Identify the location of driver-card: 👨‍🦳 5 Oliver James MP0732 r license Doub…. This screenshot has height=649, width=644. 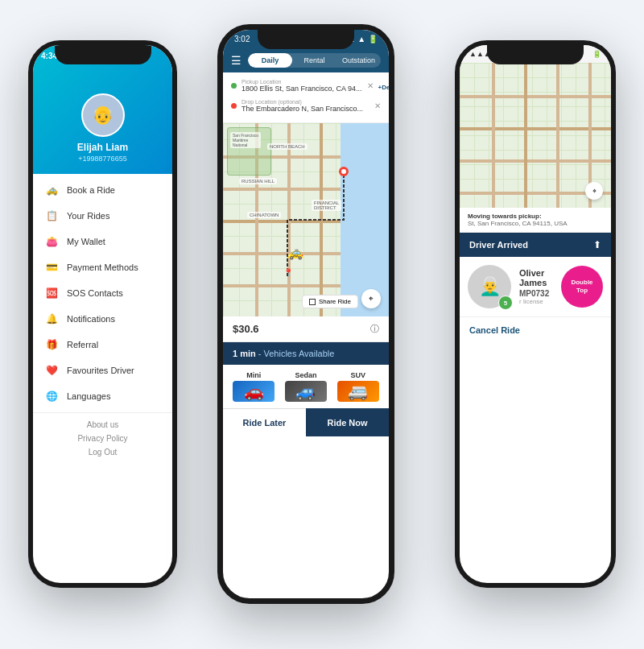
(535, 287).